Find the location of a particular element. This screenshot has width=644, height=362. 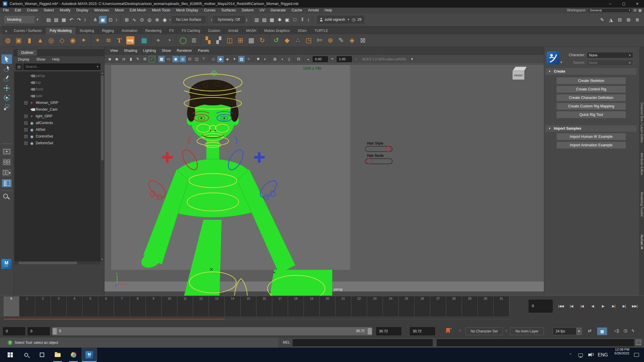

safe-action-icon: ◫ is located at coordinates (197, 59).